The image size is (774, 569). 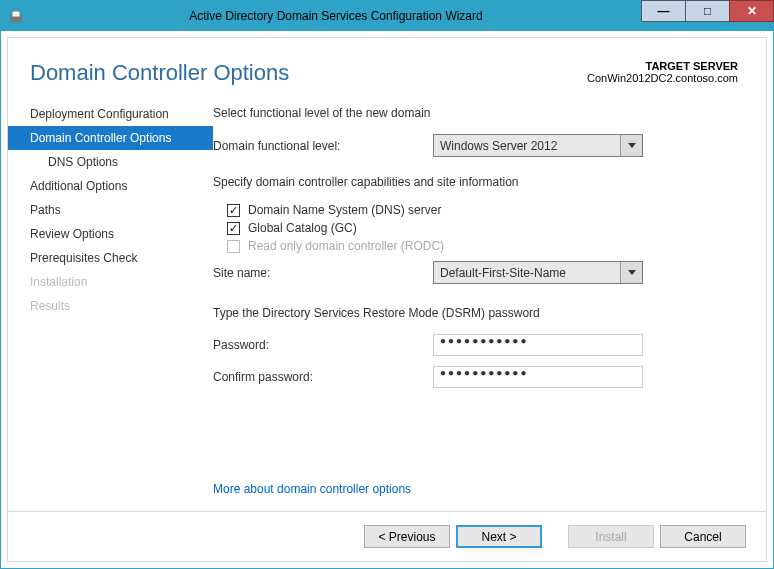 I want to click on step-dns-options: DNS Options, so click(x=110, y=162).